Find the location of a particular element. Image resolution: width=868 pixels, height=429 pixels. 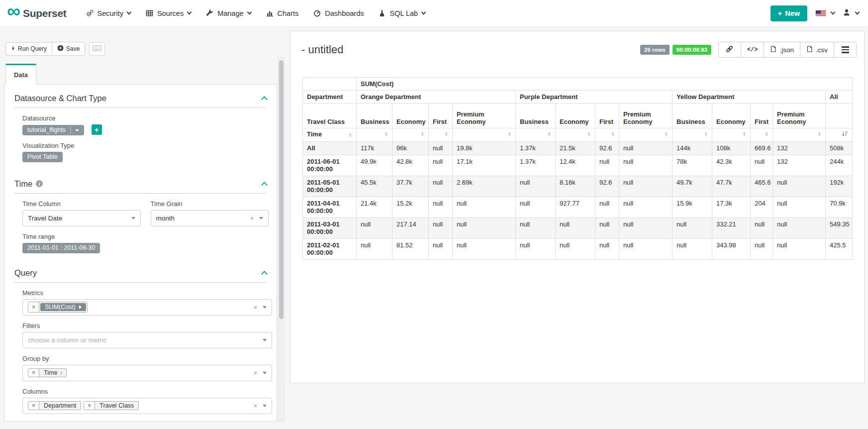

tab-data: Data is located at coordinates (21, 74).